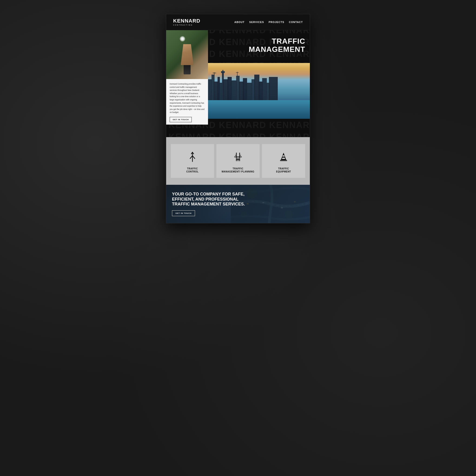 The width and height of the screenshot is (476, 476). What do you see at coordinates (259, 47) in the screenshot?
I see `hero-title-area: TRAFFIC MANAGEMENT` at bounding box center [259, 47].